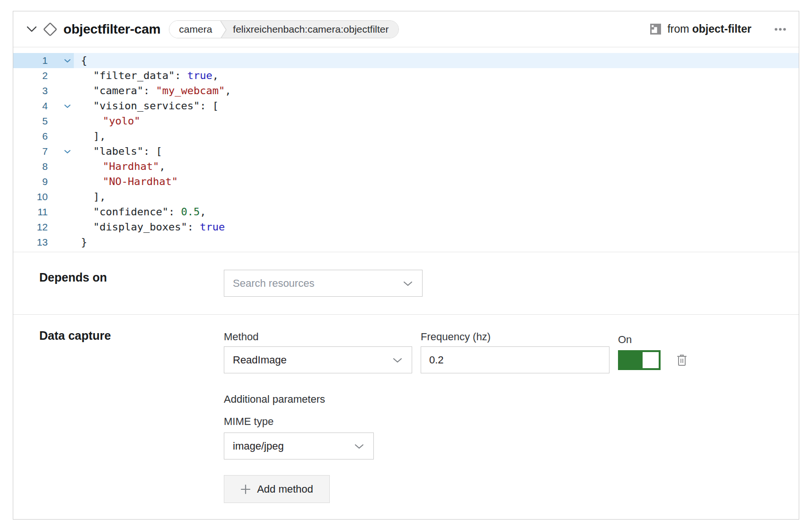 This screenshot has width=812, height=530. Describe the element at coordinates (406, 167) in the screenshot. I see `code-line: 8"Hardhat",` at that location.